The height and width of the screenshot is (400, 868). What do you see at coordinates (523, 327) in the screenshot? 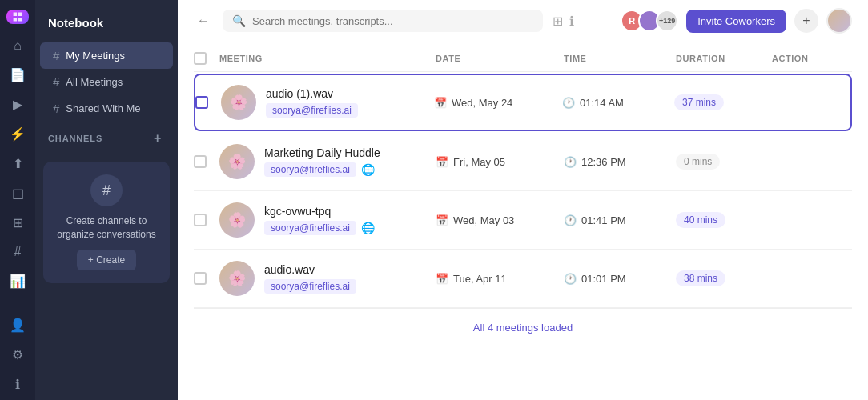
I see `footer-loaded-text: All 4 meetings loaded` at bounding box center [523, 327].